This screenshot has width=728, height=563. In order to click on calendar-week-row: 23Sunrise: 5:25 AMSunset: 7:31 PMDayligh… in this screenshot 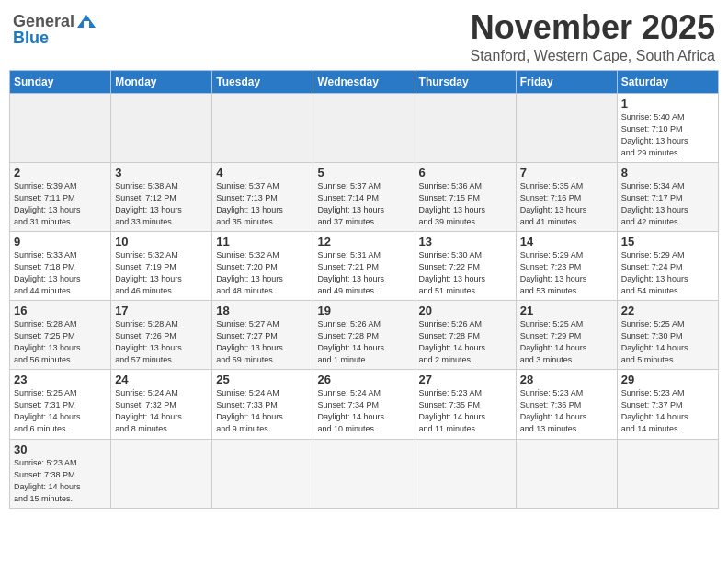, I will do `click(364, 405)`.